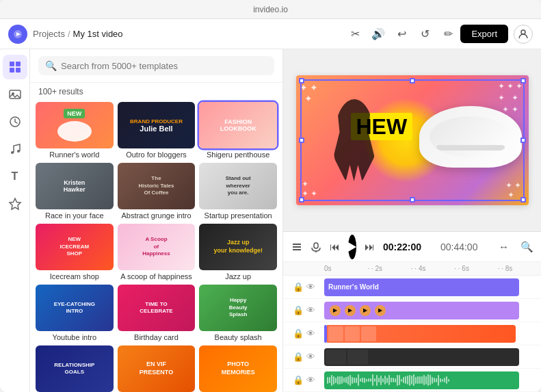 The width and height of the screenshot is (541, 392). Describe the element at coordinates (412, 357) in the screenshot. I see `track-row-4: 🔒 👁` at that location.